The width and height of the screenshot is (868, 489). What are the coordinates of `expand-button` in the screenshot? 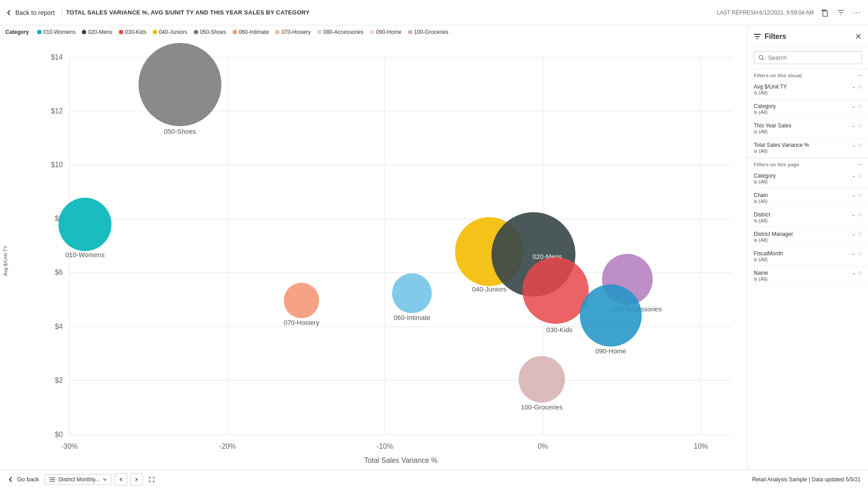 It's located at (152, 480).